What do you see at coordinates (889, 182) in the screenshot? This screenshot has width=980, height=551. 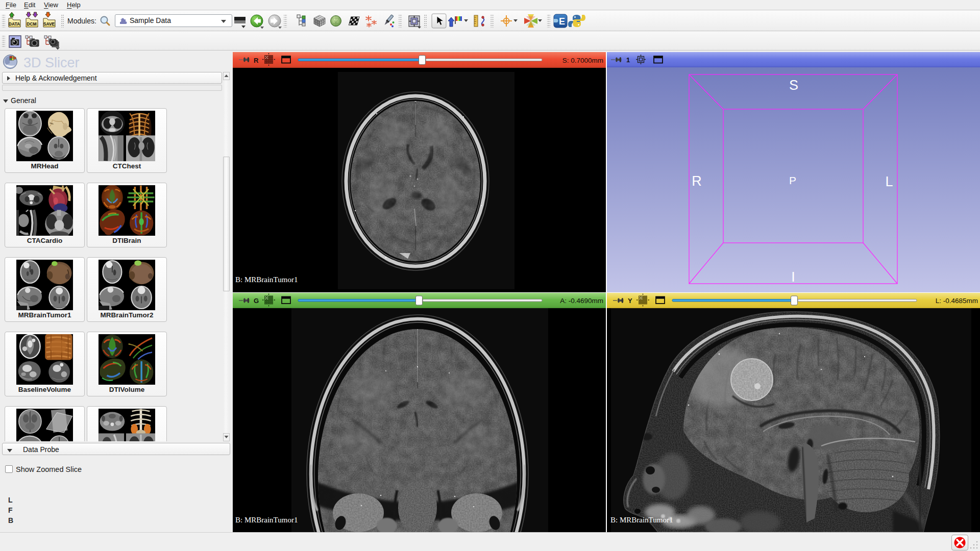 I see `svg-text: L` at bounding box center [889, 182].